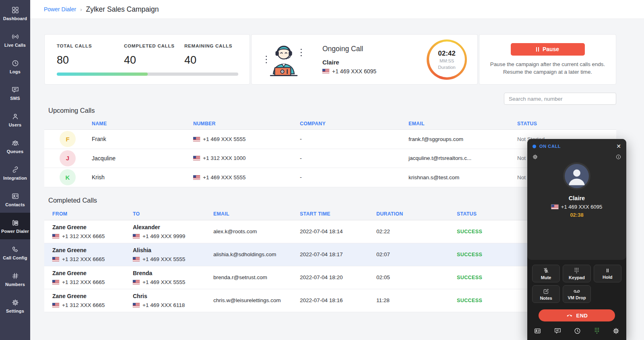  What do you see at coordinates (338, 255) in the screenshot?
I see `call-start-time: 2022-07-04 18:17` at bounding box center [338, 255].